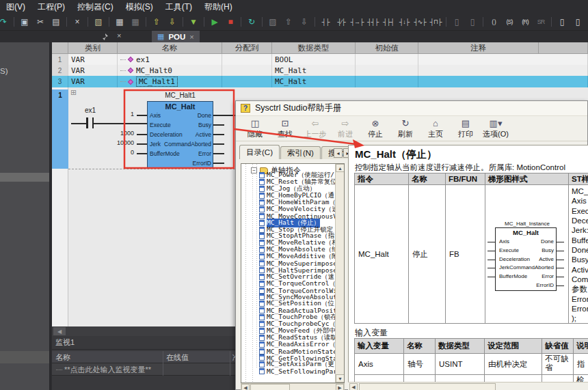 The image size is (588, 390). Describe the element at coordinates (388, 22) in the screenshot. I see `toolbar-icon: ┤├┤` at that location.